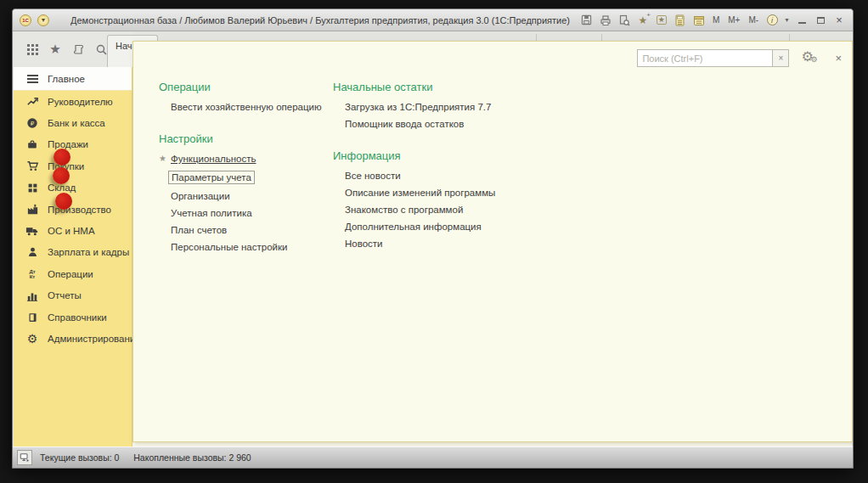  What do you see at coordinates (404, 124) in the screenshot?
I see `menu-link: Помощник ввода остатков` at bounding box center [404, 124].